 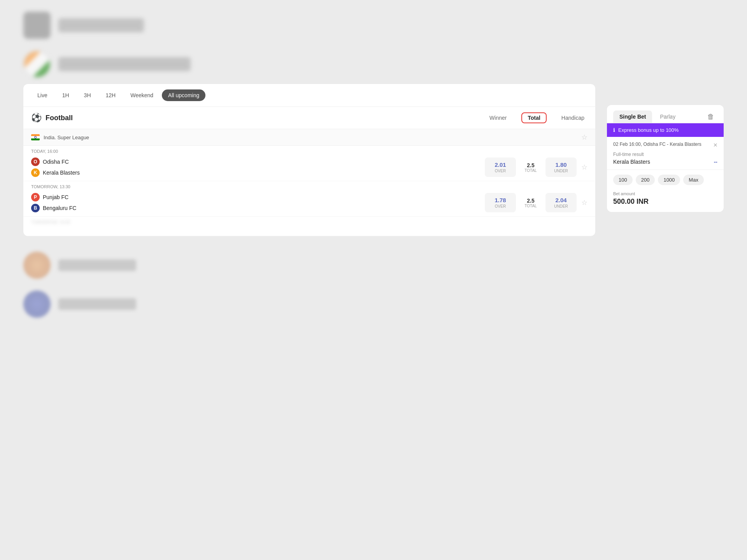 I want to click on under-odds-label-1: UNDER, so click(x=561, y=171).